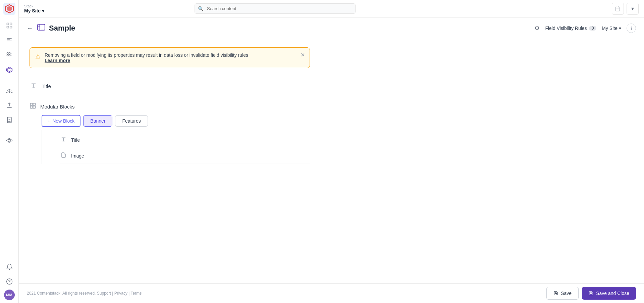 This screenshot has height=303, width=644. Describe the element at coordinates (9, 90) in the screenshot. I see `sidebar-item-connectivity` at that location.